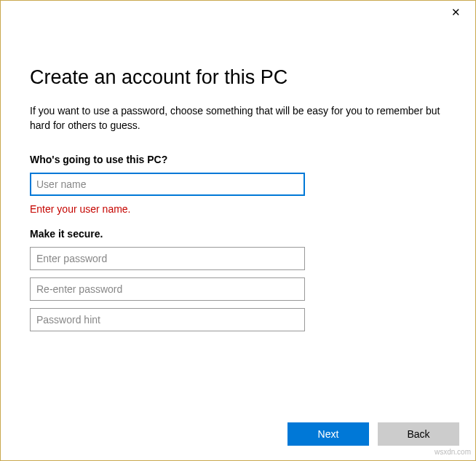  What do you see at coordinates (167, 320) in the screenshot?
I see `password-hint-input` at bounding box center [167, 320].